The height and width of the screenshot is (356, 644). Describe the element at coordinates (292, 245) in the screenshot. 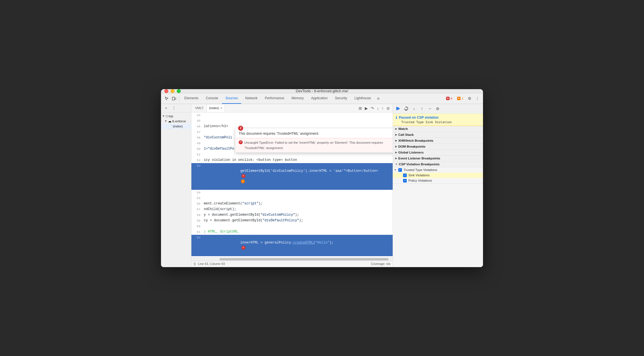

I see `code-row-62: 62 innerHTML = generalPolicy.createHTML(…` at that location.